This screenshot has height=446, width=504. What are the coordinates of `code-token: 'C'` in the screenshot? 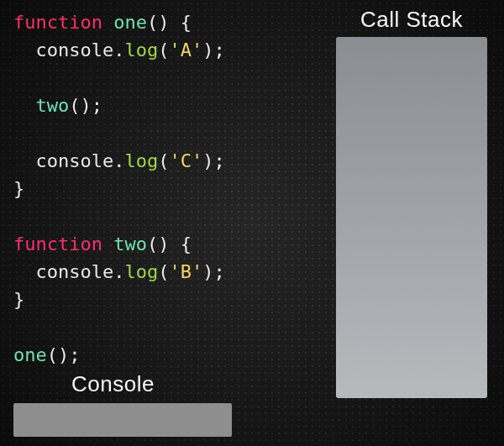 It's located at (186, 161).